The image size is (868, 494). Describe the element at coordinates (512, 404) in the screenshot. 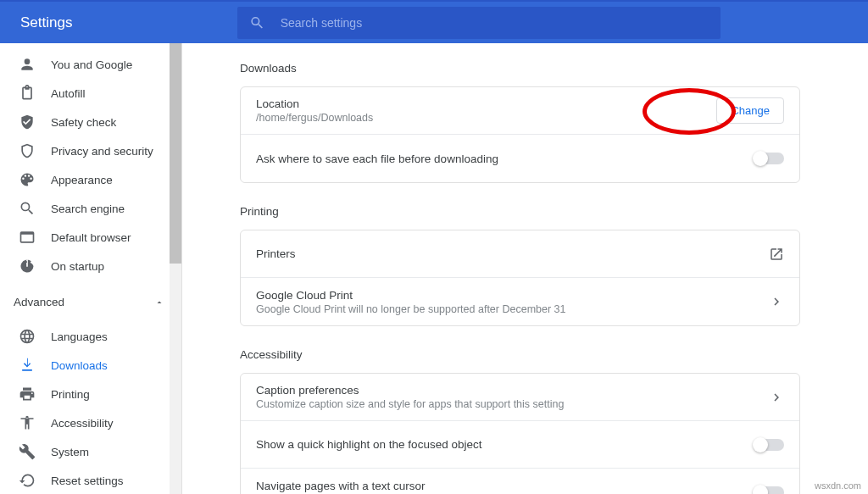

I see `captions-sub: Customize caption size and style for app…` at that location.